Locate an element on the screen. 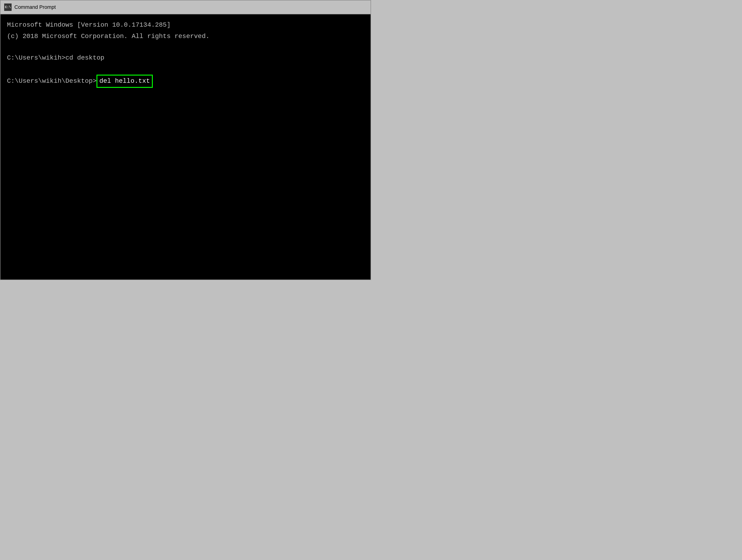  highlighted-del-command: del hello.txt is located at coordinates (125, 81).